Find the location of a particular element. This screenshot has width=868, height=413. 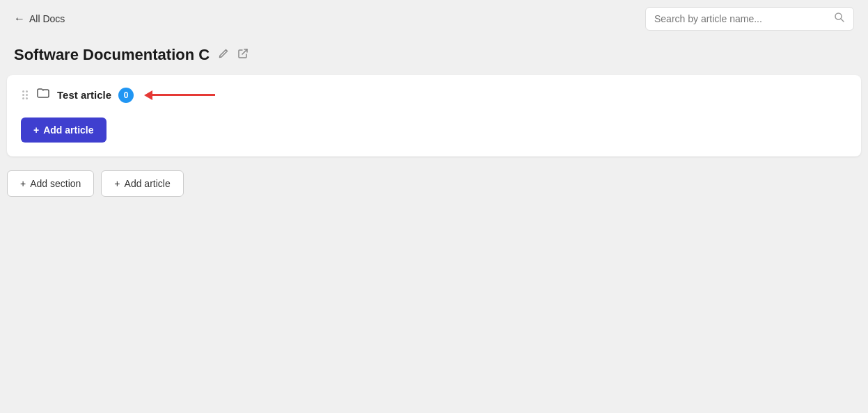

add-section-button: + Add section is located at coordinates (50, 184).